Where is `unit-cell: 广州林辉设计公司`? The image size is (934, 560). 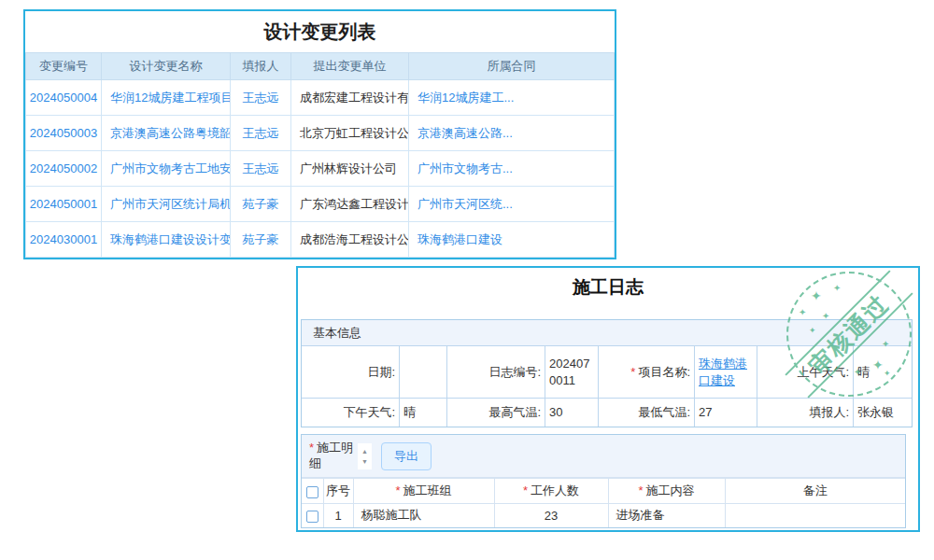
unit-cell: 广州林辉设计公司 is located at coordinates (350, 169).